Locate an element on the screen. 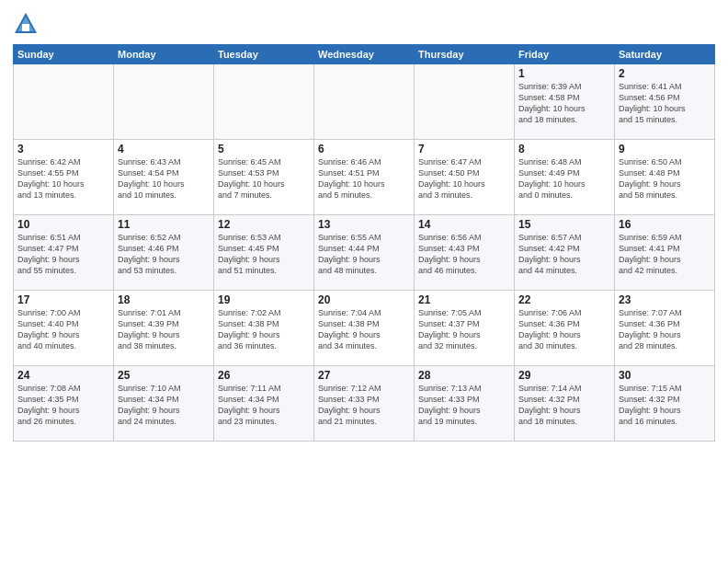 Image resolution: width=728 pixels, height=563 pixels. calendar-week-4: 24Sunrise: 7:08 AM Sunset: 4:35 PM Dayli… is located at coordinates (364, 404).